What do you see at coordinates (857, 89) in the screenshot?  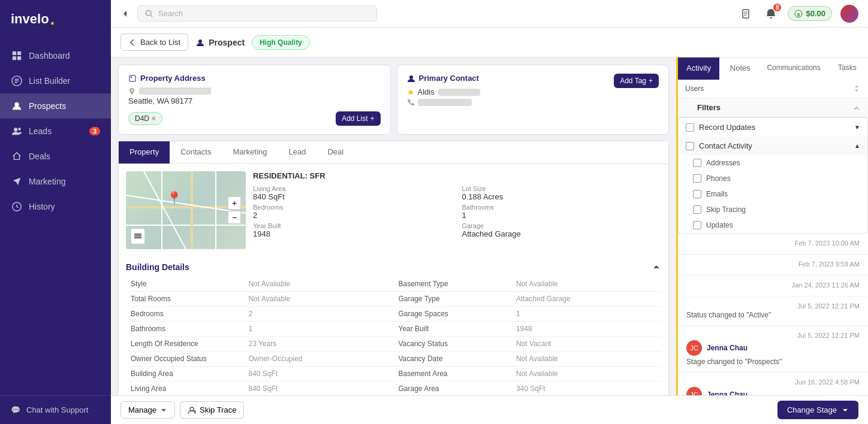 I see `sort-icon` at bounding box center [857, 89].